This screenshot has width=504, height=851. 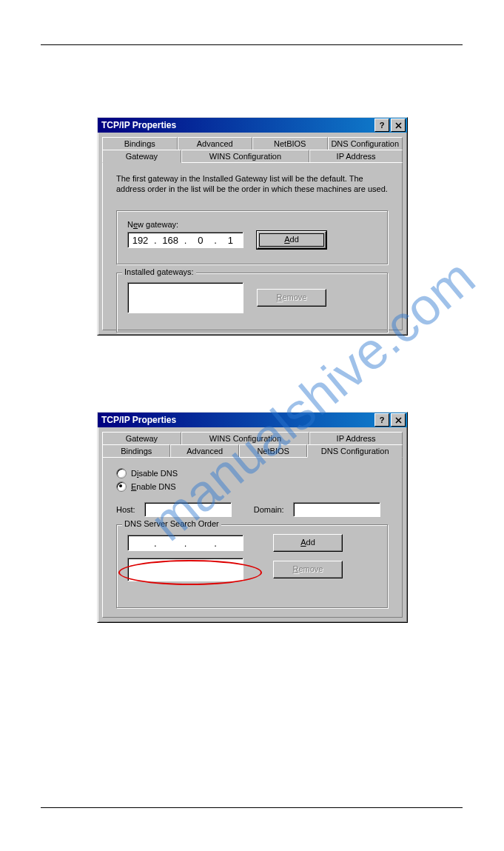 What do you see at coordinates (185, 298) in the screenshot?
I see `installed-gateways-list` at bounding box center [185, 298].